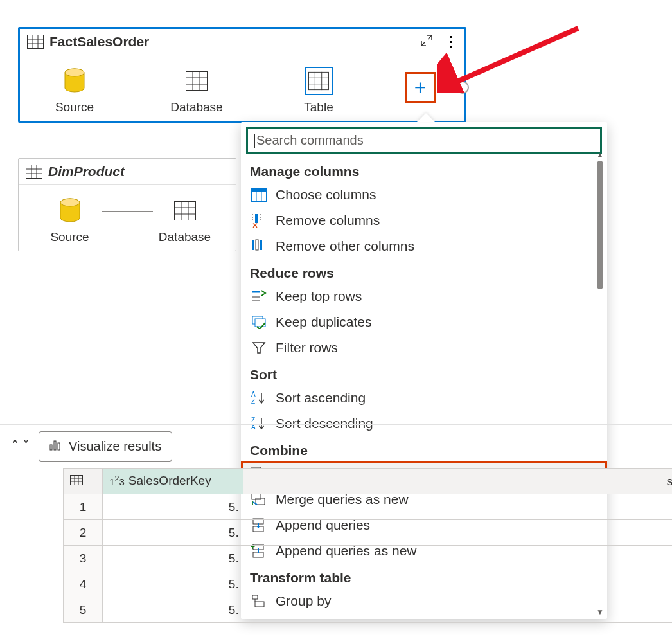 The height and width of the screenshot is (637, 672). I want to click on add-step-button: +, so click(420, 87).